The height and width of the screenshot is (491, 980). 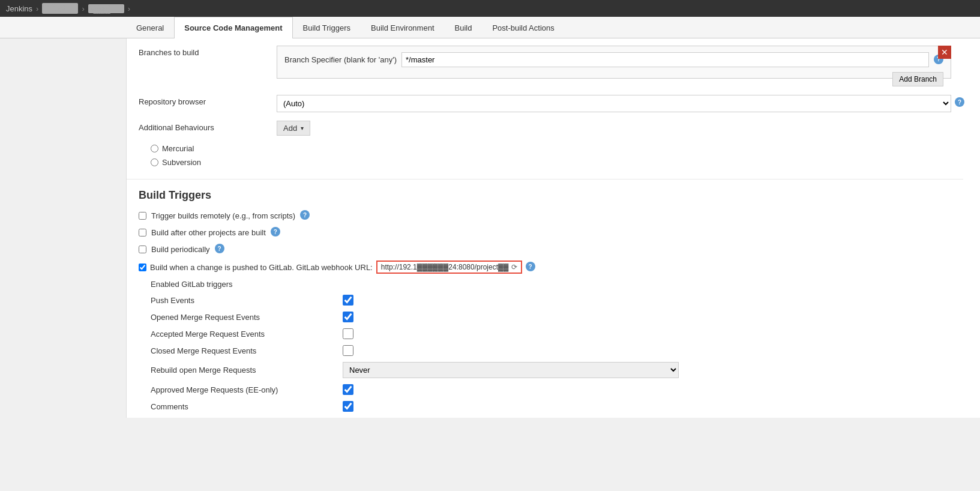 I want to click on delete-branch-button: ✕, so click(x=945, y=52).